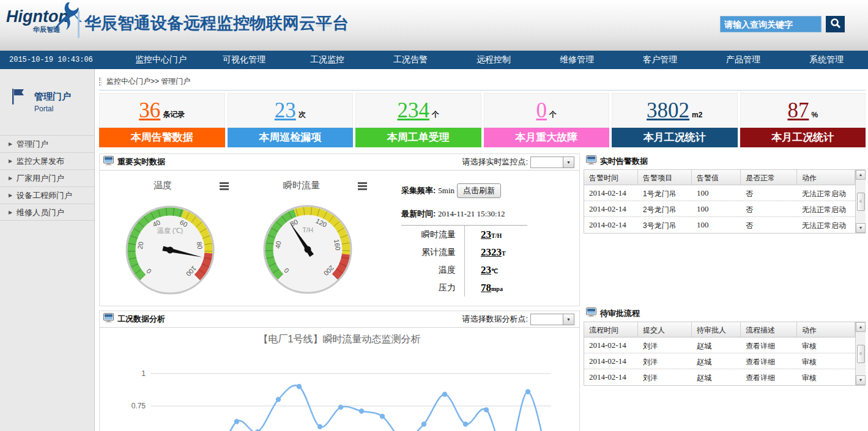 This screenshot has width=868, height=431. Describe the element at coordinates (327, 60) in the screenshot. I see `nav-item-2: 工况监控` at that location.